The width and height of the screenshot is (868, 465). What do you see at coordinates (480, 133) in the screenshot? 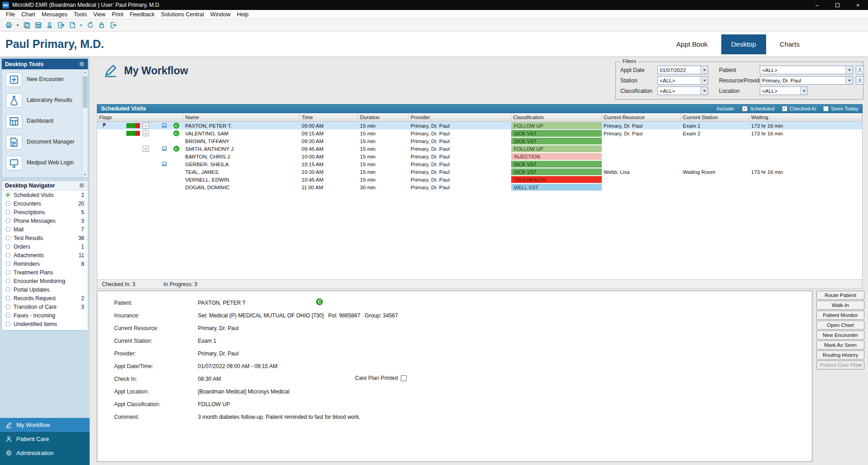
I see `visit-row-valentino-sam: ≡CVALENTINO, SAM09:15 AM15 minPrimary, D…` at bounding box center [480, 133].